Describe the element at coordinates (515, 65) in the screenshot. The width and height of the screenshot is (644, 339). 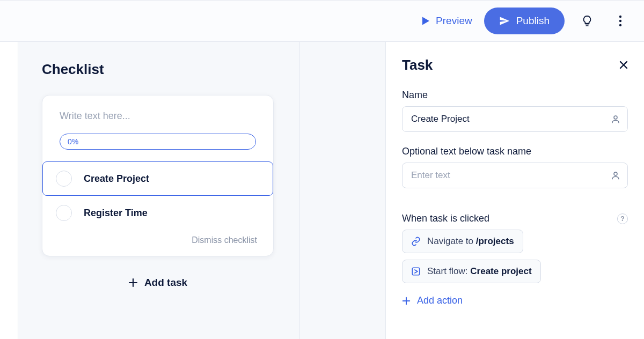
I see `panel-header: Task` at that location.